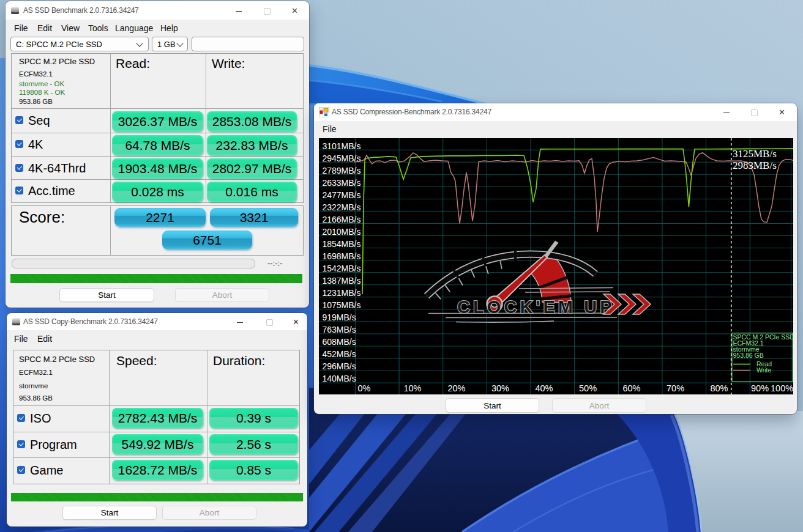  I want to click on svg-text: 2477MB/s, so click(342, 195).